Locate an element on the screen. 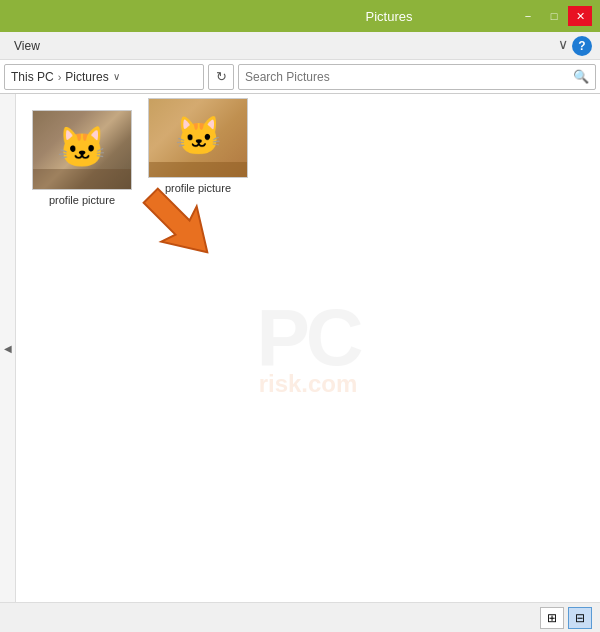 Image resolution: width=600 pixels, height=632 pixels. breadcrumb: This PC › Pictures ∨ is located at coordinates (104, 77).